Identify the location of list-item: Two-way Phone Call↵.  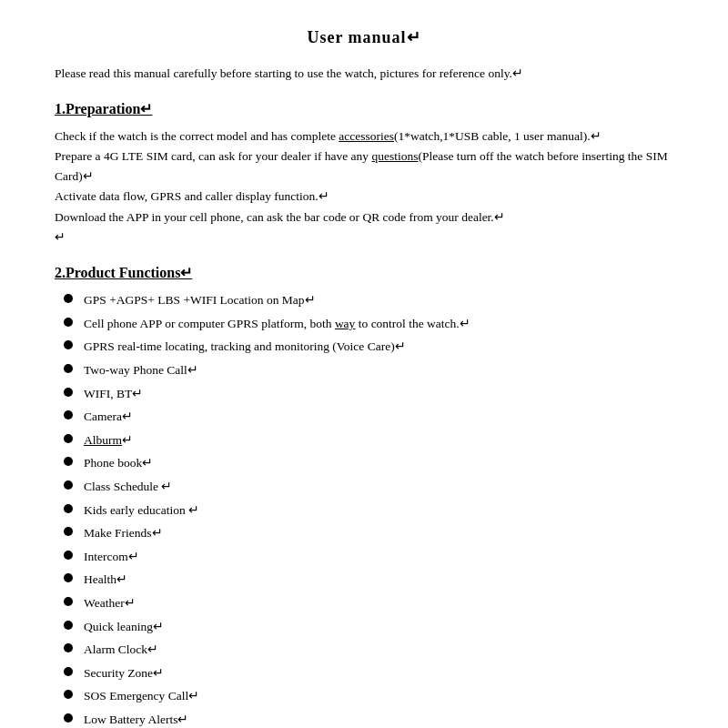
(369, 370).